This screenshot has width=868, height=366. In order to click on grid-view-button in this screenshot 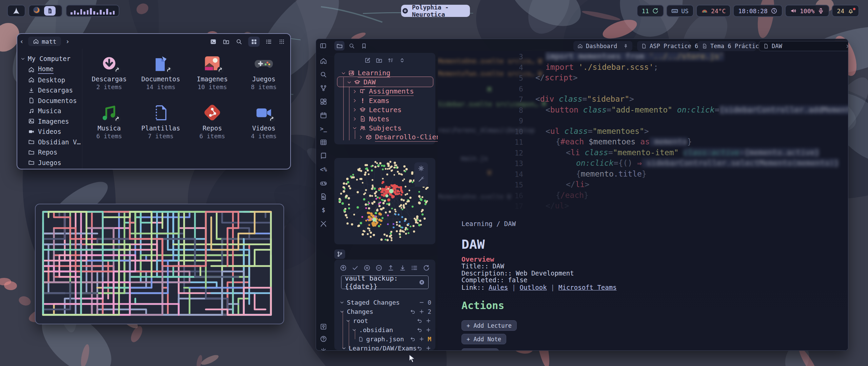, I will do `click(254, 42)`.